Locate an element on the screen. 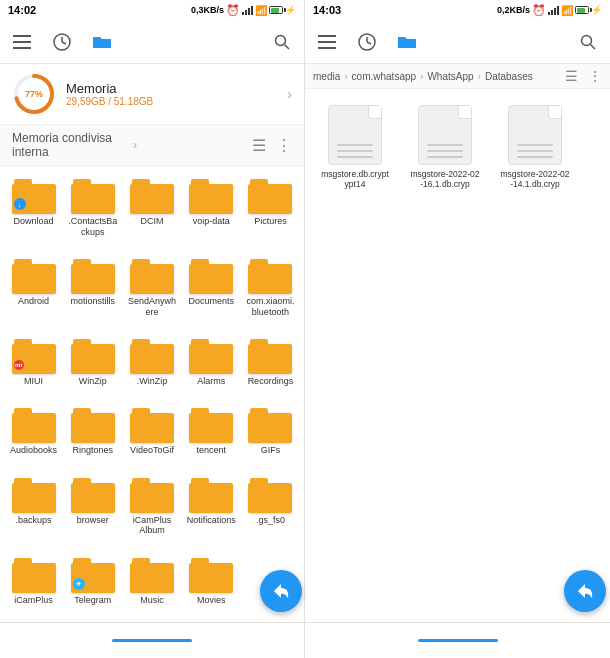 The image size is (610, 658). battery-icon-right is located at coordinates (582, 10).